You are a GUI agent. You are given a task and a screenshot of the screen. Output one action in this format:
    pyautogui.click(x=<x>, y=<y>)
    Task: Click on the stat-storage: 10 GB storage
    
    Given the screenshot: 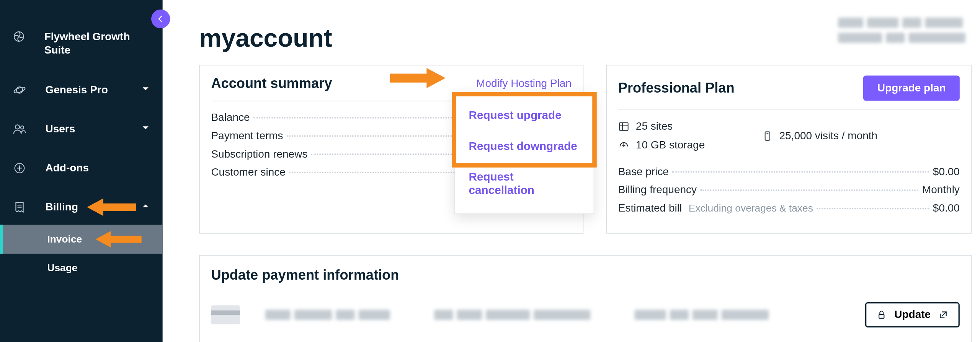 What is the action you would take?
    pyautogui.click(x=662, y=145)
    